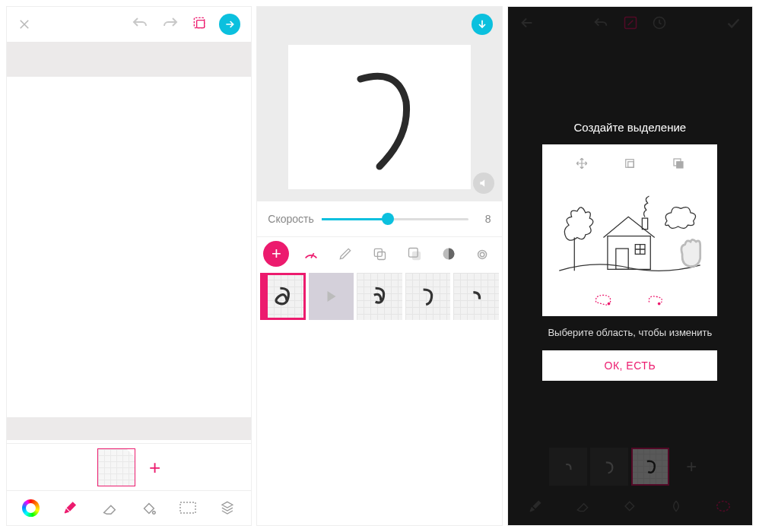 Image resolution: width=759 pixels, height=532 pixels. Describe the element at coordinates (630, 333) in the screenshot. I see `dialog-subtitle: Выберите область, чтобы изменить` at that location.